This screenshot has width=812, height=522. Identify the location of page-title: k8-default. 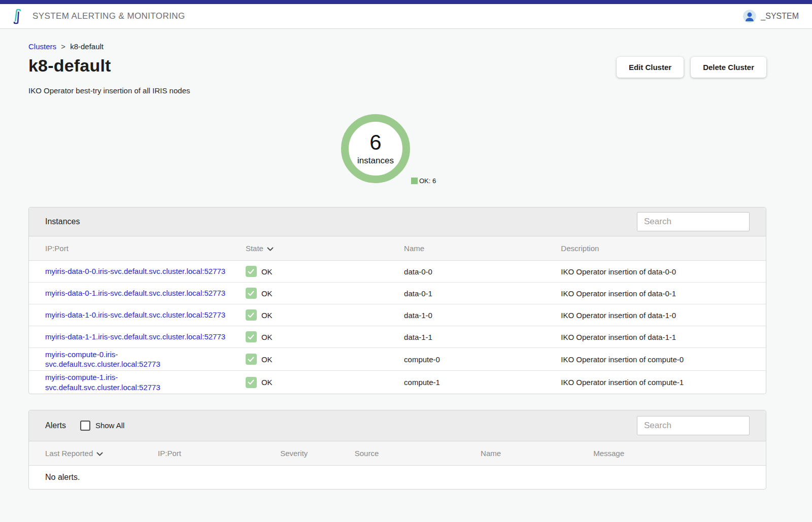
(70, 66).